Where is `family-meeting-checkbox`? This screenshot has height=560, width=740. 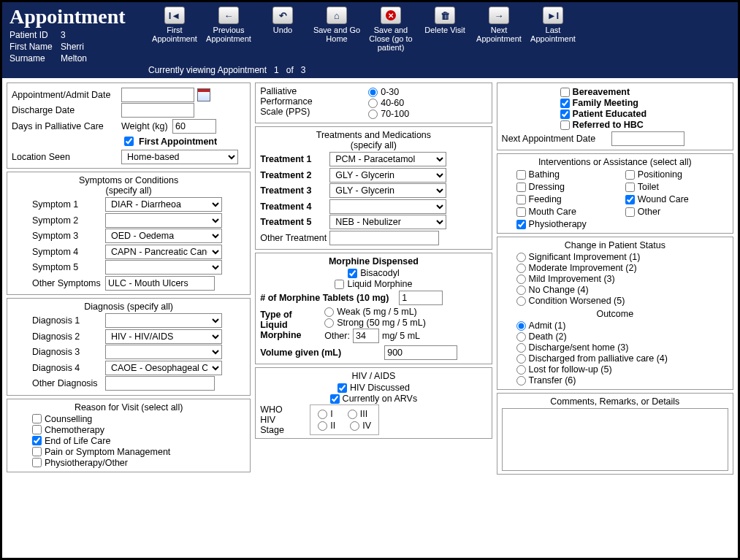 family-meeting-checkbox is located at coordinates (565, 104).